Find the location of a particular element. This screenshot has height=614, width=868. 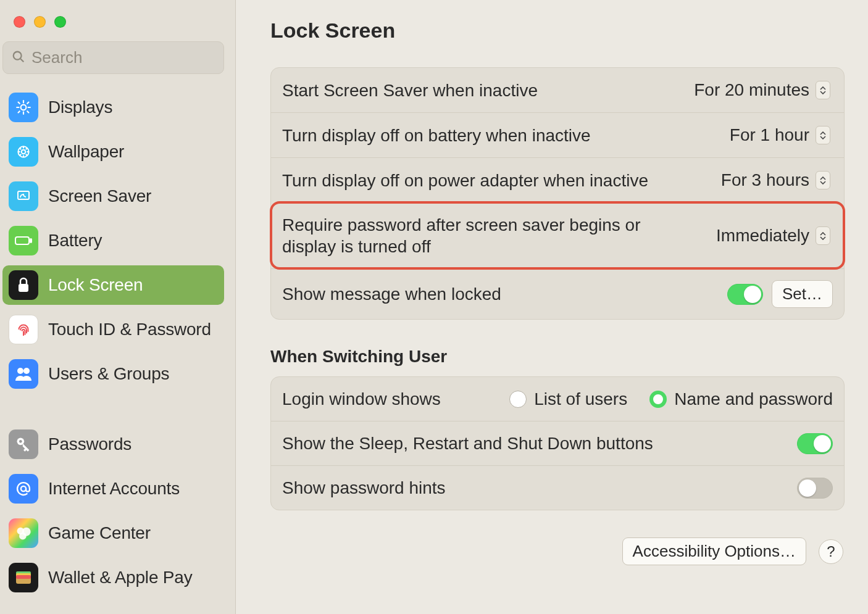

users-icon is located at coordinates (23, 374).